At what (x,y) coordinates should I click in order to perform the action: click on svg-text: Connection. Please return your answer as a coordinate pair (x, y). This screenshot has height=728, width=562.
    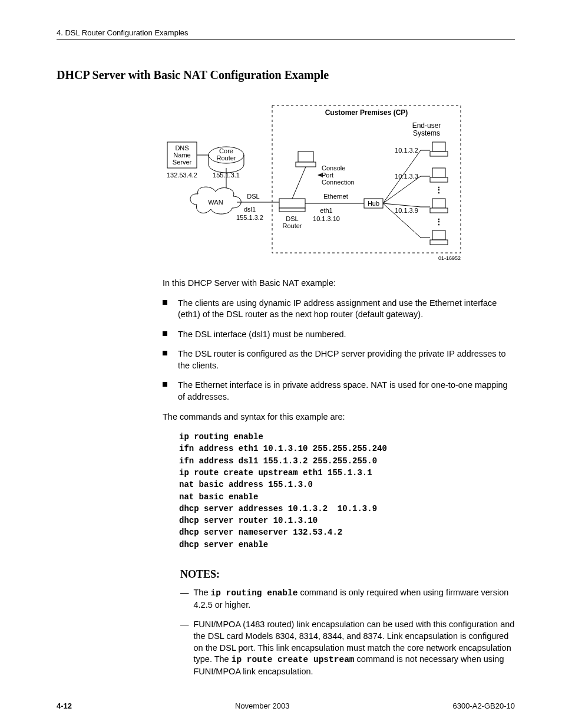
    Looking at the image, I should click on (338, 182).